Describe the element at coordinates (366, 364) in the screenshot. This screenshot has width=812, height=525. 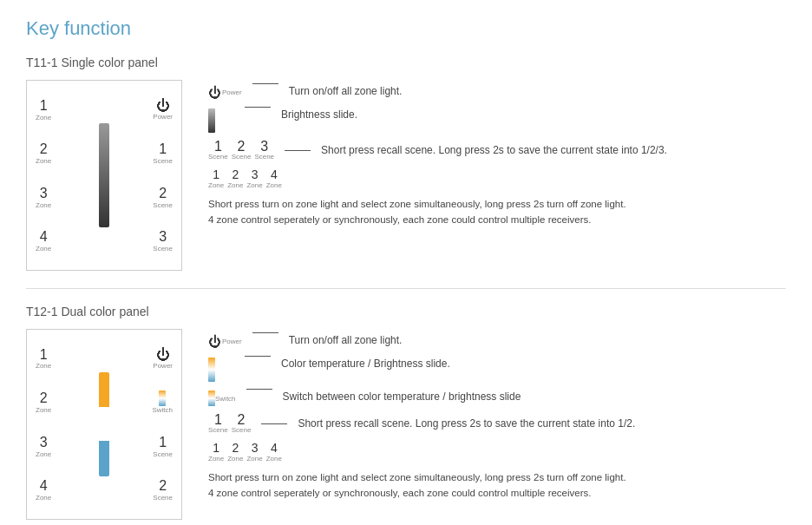
I see `dual-ct-desc: Color temperature / Brightness slide.` at that location.